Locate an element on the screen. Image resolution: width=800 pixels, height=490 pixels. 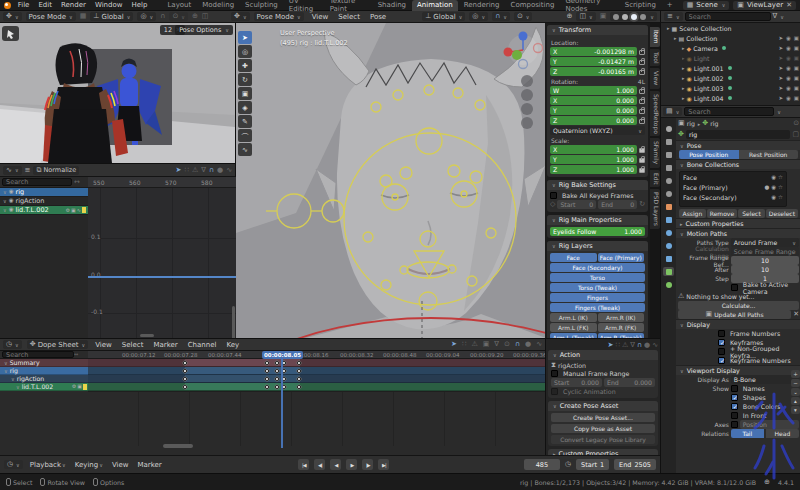
relations-head-button: Head is located at coordinates (782, 434).